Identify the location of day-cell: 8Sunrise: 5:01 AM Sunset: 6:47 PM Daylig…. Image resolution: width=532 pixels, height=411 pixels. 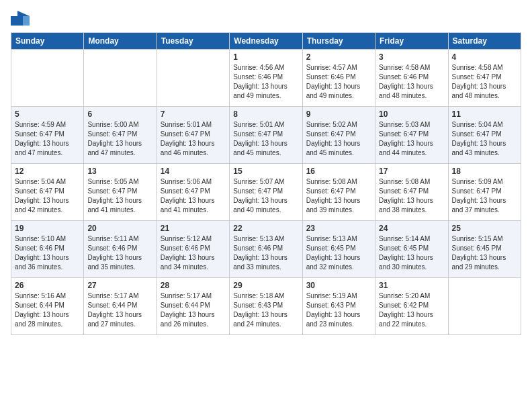
(266, 136).